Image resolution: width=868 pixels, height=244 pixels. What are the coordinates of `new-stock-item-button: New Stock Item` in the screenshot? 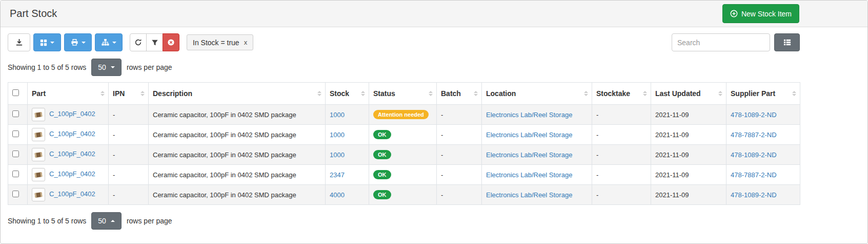 It's located at (761, 13).